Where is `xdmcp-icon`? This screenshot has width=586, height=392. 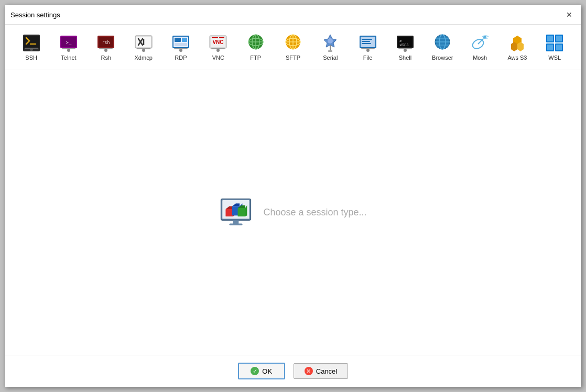 xdmcp-icon is located at coordinates (144, 43).